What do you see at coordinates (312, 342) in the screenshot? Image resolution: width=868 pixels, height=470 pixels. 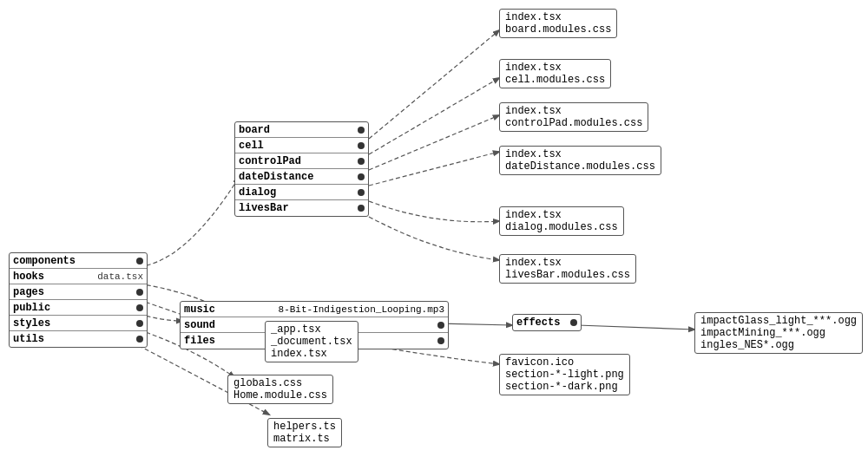 I see `pages-files-box: _app.tsx _document.tsx index.tsx` at bounding box center [312, 342].